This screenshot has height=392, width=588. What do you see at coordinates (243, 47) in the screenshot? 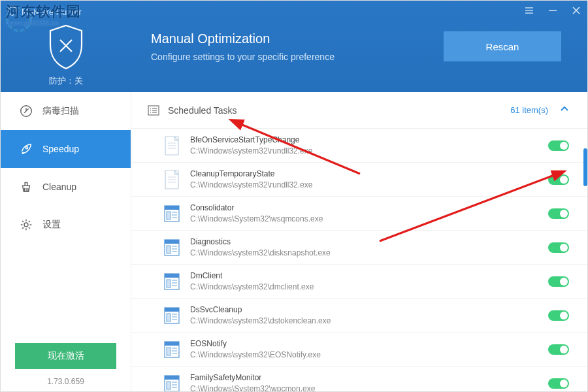
I see `header-title-block: Manual Optimization Configure settings t…` at bounding box center [243, 47].